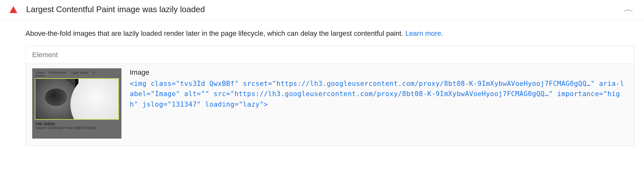 The image size is (644, 182). Describe the element at coordinates (13, 10) in the screenshot. I see `warning-triangle-icon` at that location.